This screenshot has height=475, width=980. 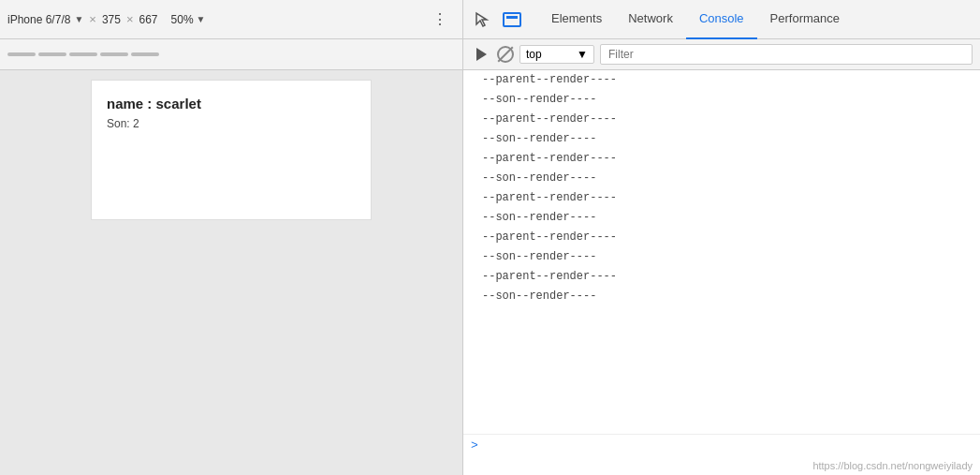 What do you see at coordinates (475, 446) in the screenshot?
I see `console-prompt: >` at bounding box center [475, 446].